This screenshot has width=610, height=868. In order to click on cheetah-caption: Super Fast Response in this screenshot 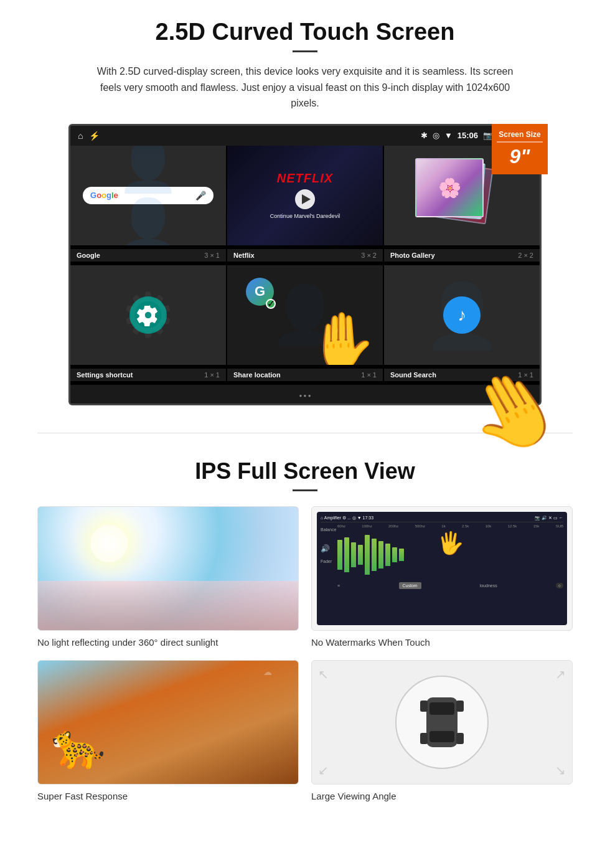, I will do `click(168, 796)`.